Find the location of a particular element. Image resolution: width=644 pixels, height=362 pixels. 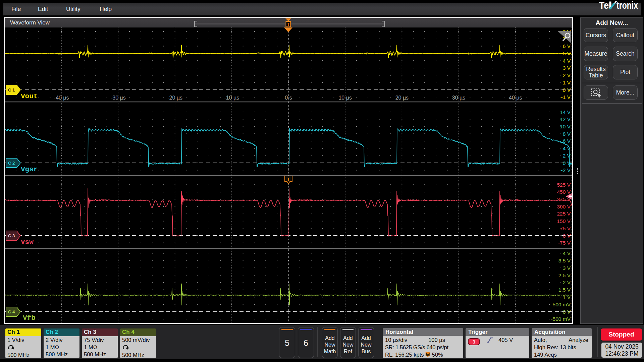

svg-text: tronix is located at coordinates (627, 5).